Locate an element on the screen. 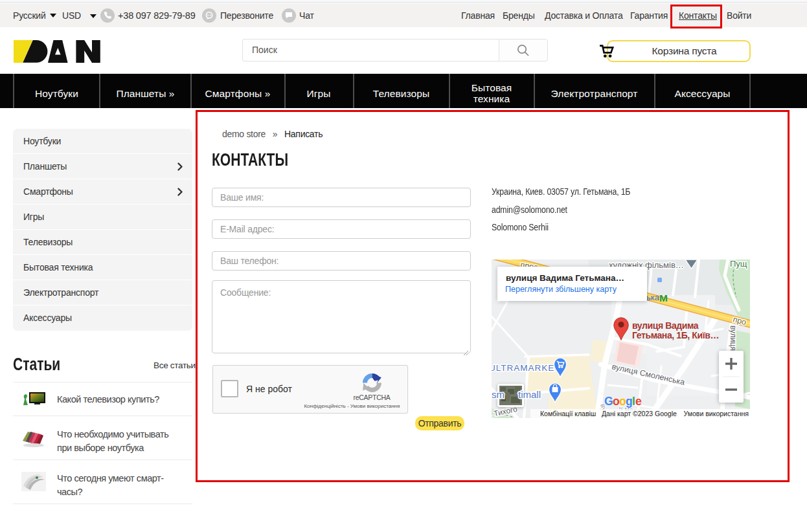 This screenshot has width=807, height=532. svg-text: sm is located at coordinates (498, 395).